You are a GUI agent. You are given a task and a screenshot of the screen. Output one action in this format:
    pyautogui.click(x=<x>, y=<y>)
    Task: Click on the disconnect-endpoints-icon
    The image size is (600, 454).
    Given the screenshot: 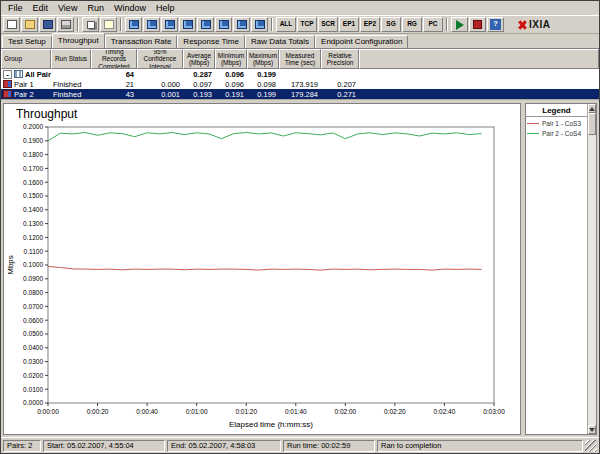 What is the action you would take?
    pyautogui.click(x=260, y=24)
    